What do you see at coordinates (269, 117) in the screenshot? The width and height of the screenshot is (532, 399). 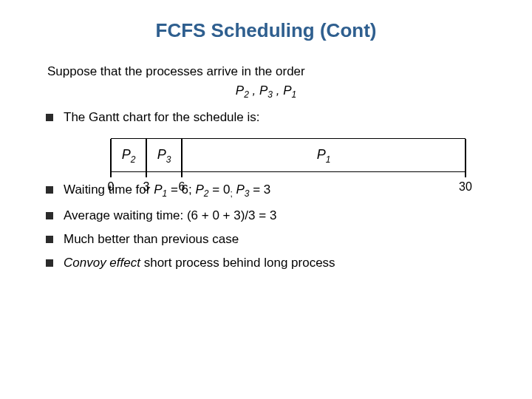 I see `bullet-gantt-intro: The Gantt chart for the schedule is:` at bounding box center [269, 117].